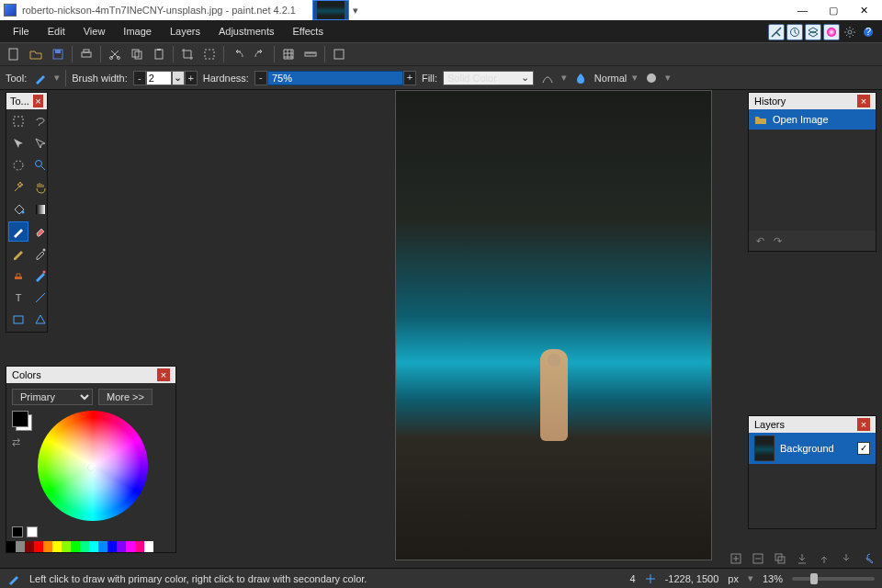 The height and width of the screenshot is (588, 882). I want to click on layers-panel-title: Layers ×, so click(812, 424).